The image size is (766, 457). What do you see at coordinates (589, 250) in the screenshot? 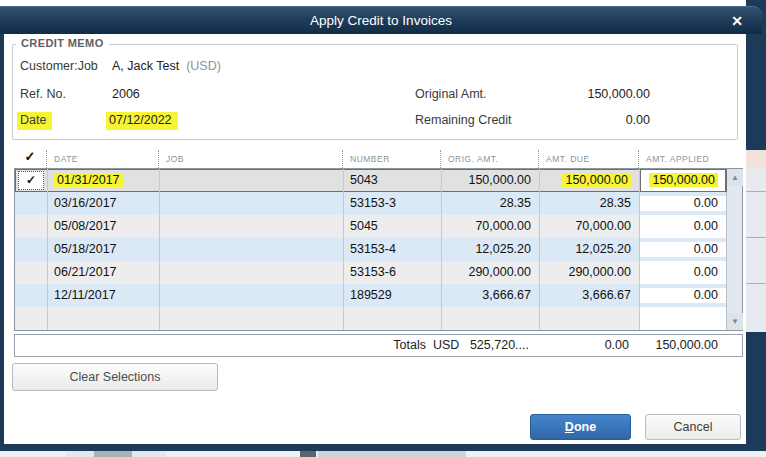
I see `cell-amt-due: 12,025.20` at bounding box center [589, 250].